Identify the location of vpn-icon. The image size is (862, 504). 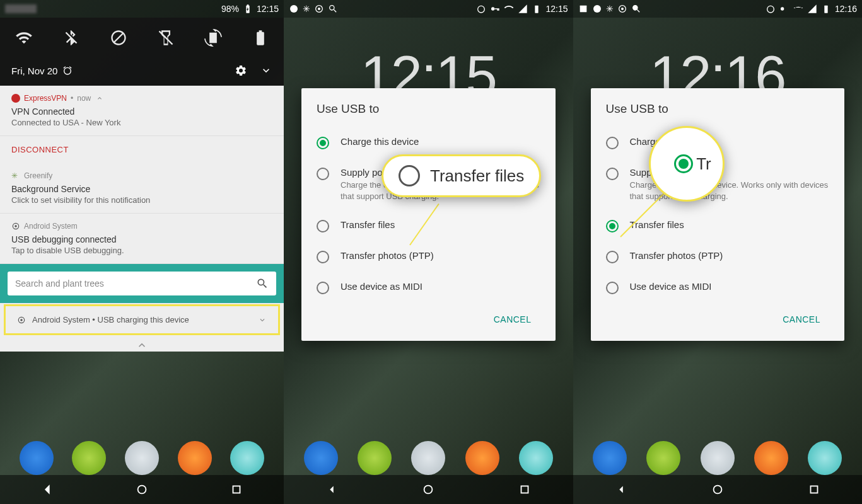
(597, 9).